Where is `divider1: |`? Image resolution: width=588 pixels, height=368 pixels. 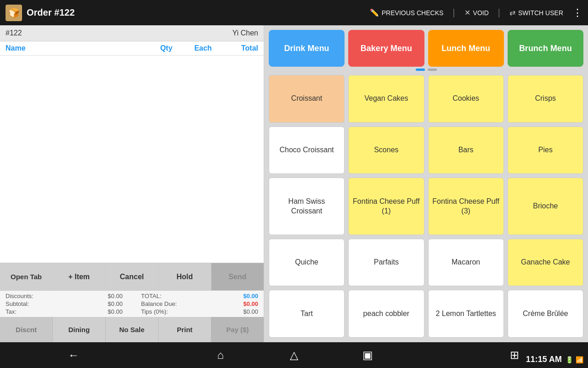
divider1: | is located at coordinates (454, 13).